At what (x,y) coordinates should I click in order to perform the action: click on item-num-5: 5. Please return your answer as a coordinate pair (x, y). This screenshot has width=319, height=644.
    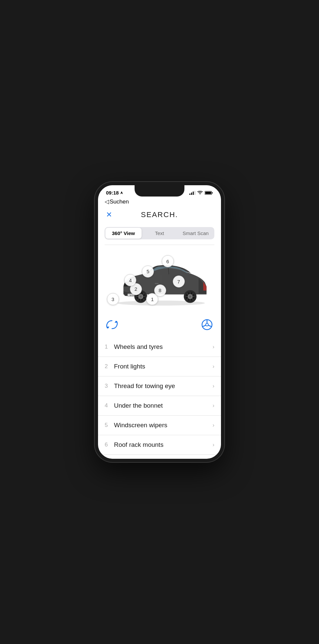
    Looking at the image, I should click on (109, 425).